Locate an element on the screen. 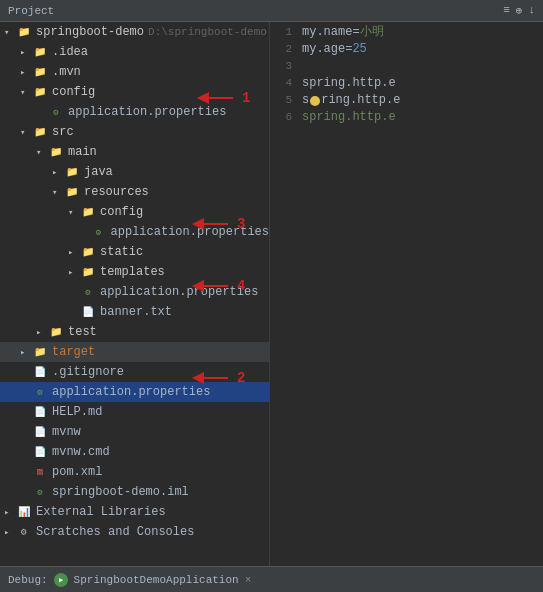  tree-item-resources: 📁 resources is located at coordinates (134, 192).